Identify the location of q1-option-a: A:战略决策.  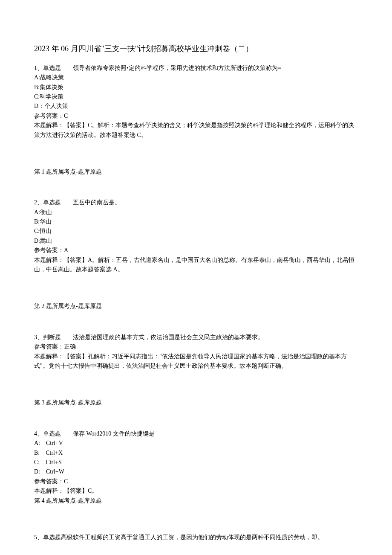
(196, 78).